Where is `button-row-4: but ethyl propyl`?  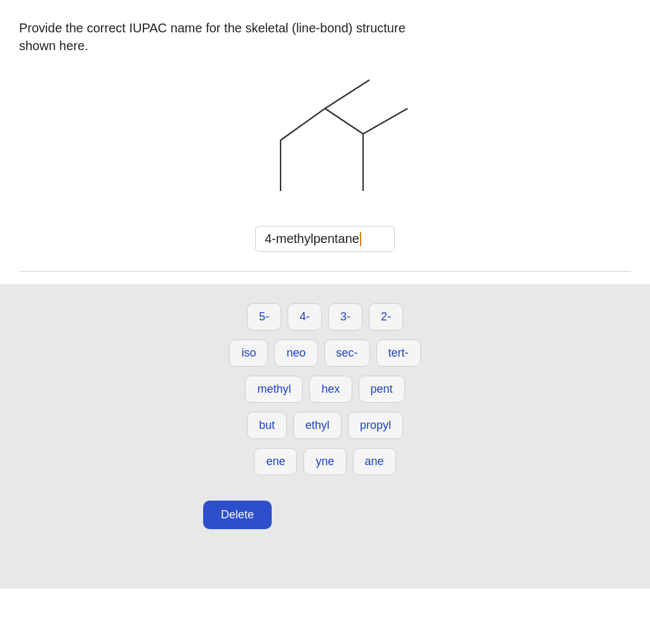
button-row-4: but ethyl propyl is located at coordinates (325, 425).